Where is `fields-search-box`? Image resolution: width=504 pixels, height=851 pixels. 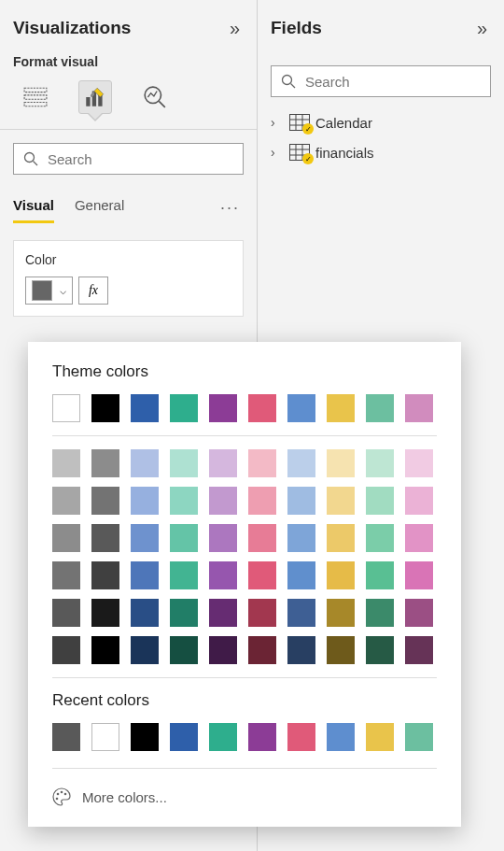 fields-search-box is located at coordinates (381, 81).